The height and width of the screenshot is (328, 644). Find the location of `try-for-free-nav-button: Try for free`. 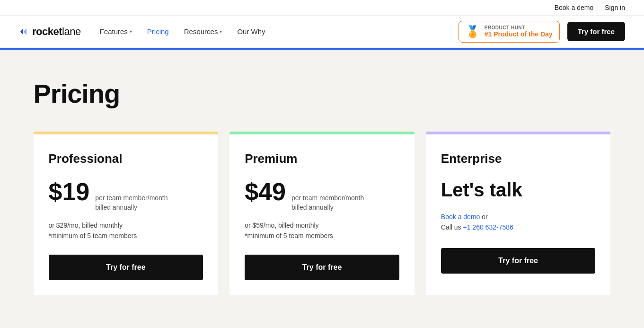

try-for-free-nav-button: Try for free is located at coordinates (596, 31).